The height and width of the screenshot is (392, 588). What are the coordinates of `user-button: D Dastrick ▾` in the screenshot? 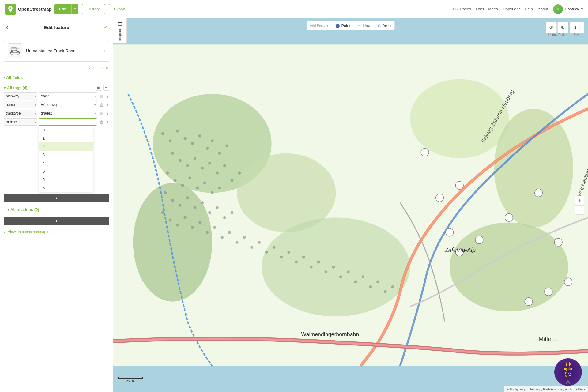 It's located at (568, 9).